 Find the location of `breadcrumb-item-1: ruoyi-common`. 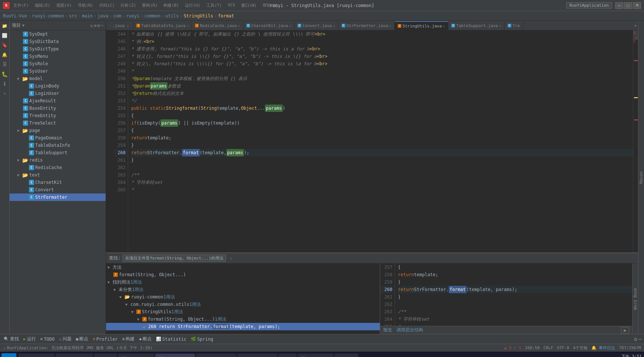

breadcrumb-item-1: ruoyi-common is located at coordinates (48, 16).